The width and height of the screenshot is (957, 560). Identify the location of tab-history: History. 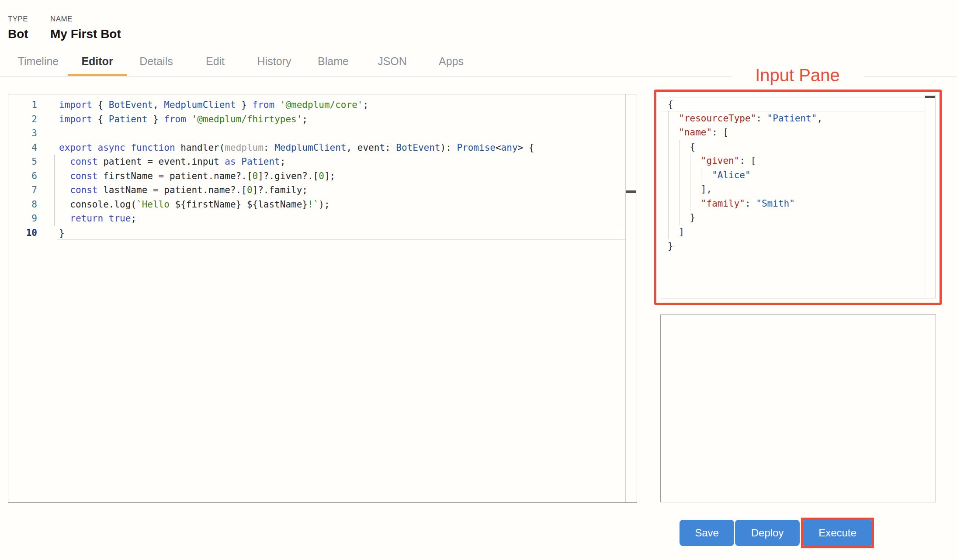
(274, 62).